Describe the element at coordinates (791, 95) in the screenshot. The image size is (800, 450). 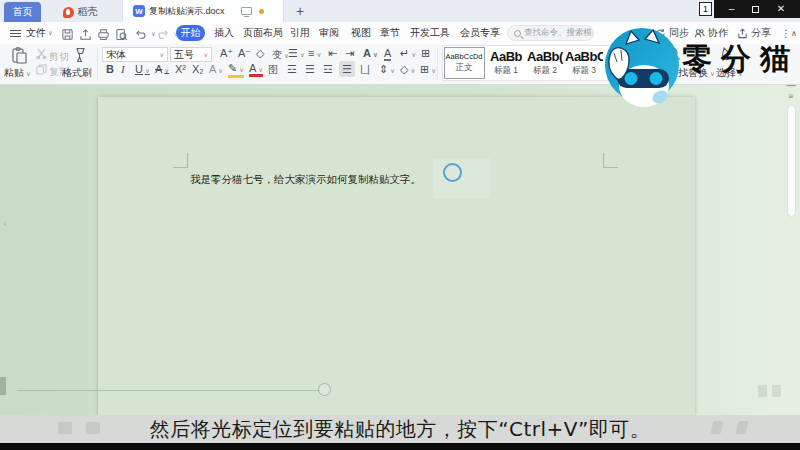
I see `scrollbar-top-icons: ▔▔⊞` at that location.